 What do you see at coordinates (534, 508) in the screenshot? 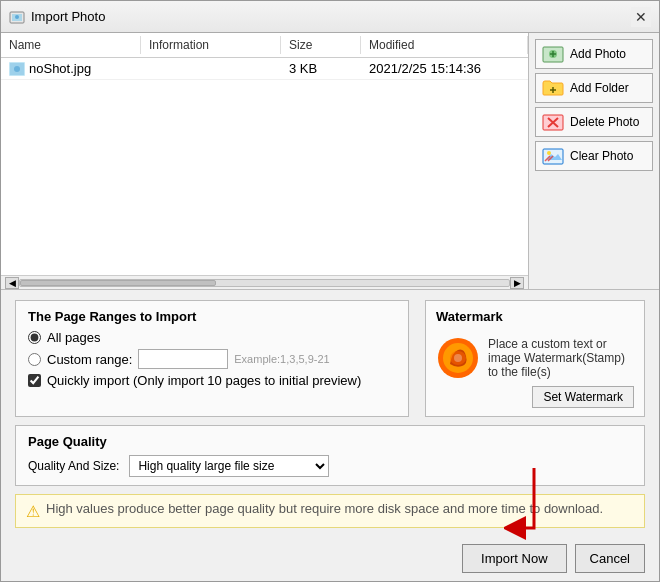
I see `import-arrow-graphic` at bounding box center [534, 508].